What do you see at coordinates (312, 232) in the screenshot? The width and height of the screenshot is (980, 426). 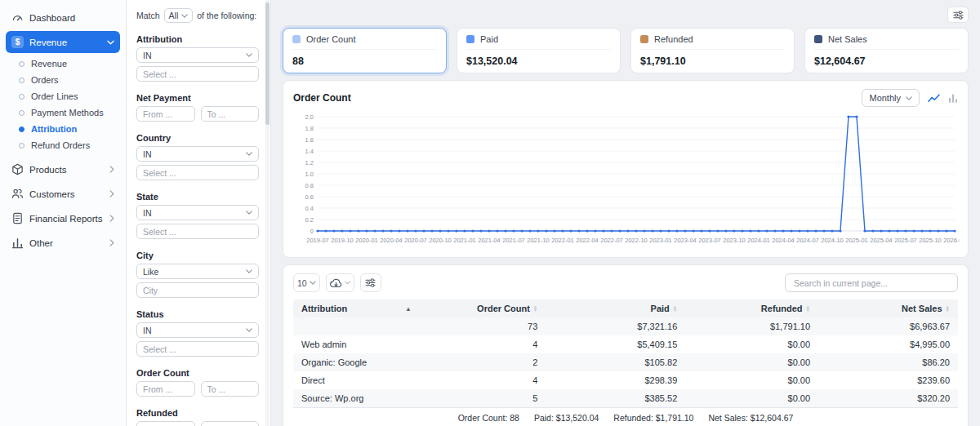 I see `svg-text: 0` at bounding box center [312, 232].